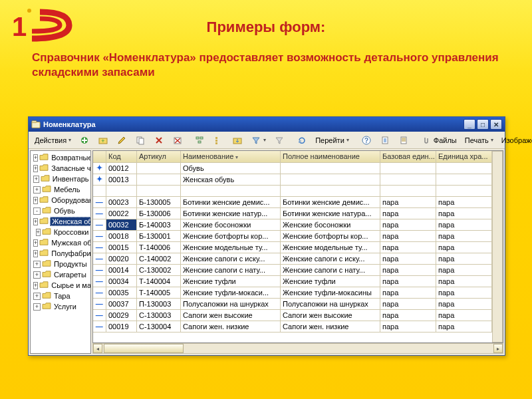 The image size is (532, 399). Describe the element at coordinates (122, 303) in the screenshot. I see `grid-cell: 00037` at that location.